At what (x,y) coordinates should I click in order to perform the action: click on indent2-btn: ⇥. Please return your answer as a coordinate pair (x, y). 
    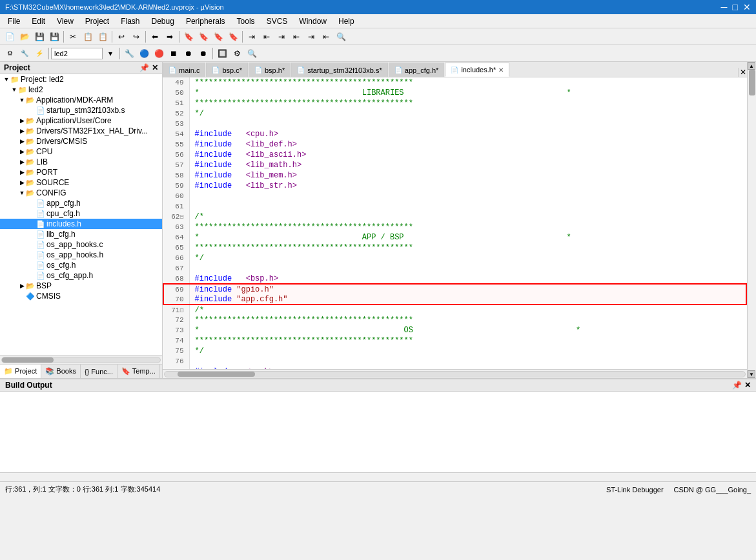
    Looking at the image, I should click on (281, 37).